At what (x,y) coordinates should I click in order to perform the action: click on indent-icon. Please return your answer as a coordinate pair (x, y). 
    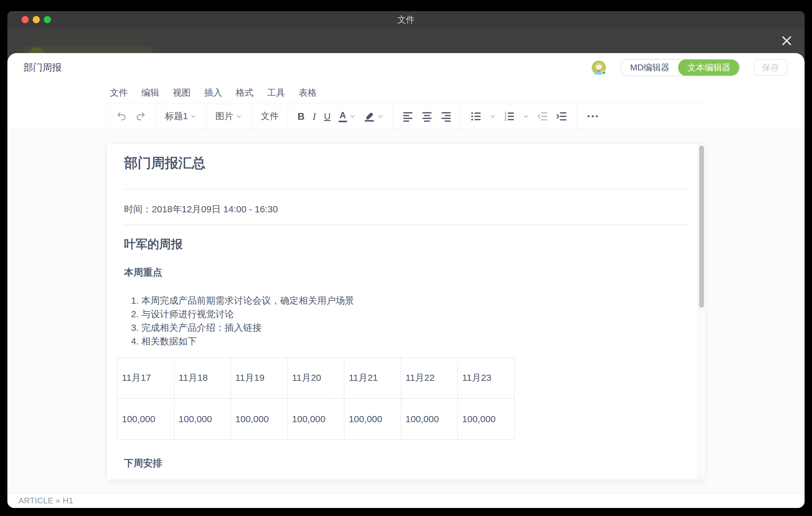
    Looking at the image, I should click on (562, 116).